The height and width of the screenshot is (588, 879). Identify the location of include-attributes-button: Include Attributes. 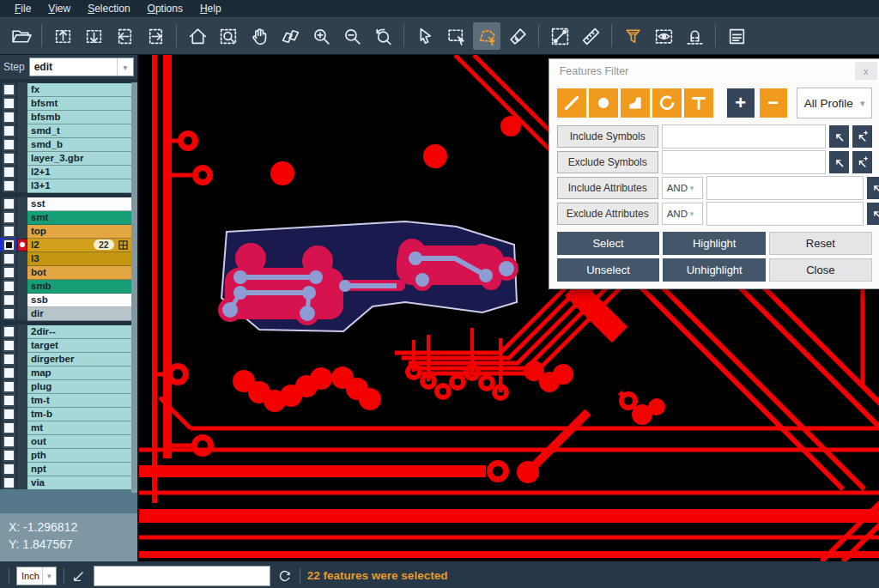
(608, 188).